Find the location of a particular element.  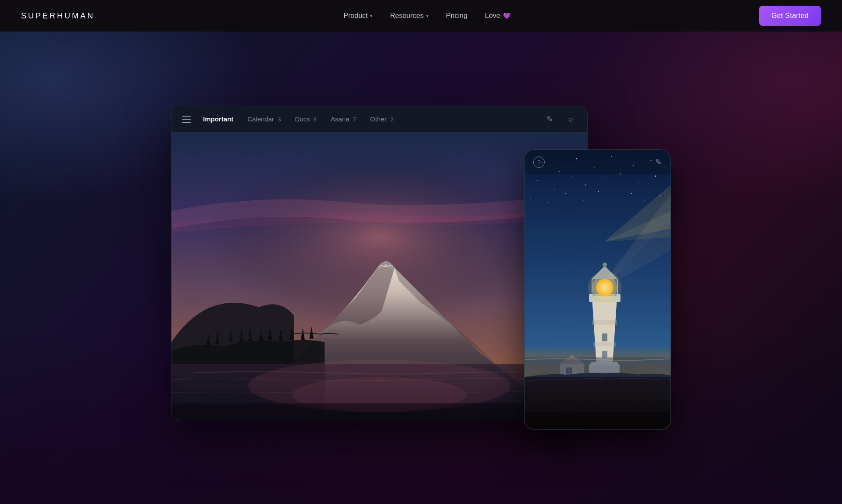

tab-other: Other 2 is located at coordinates (382, 119).